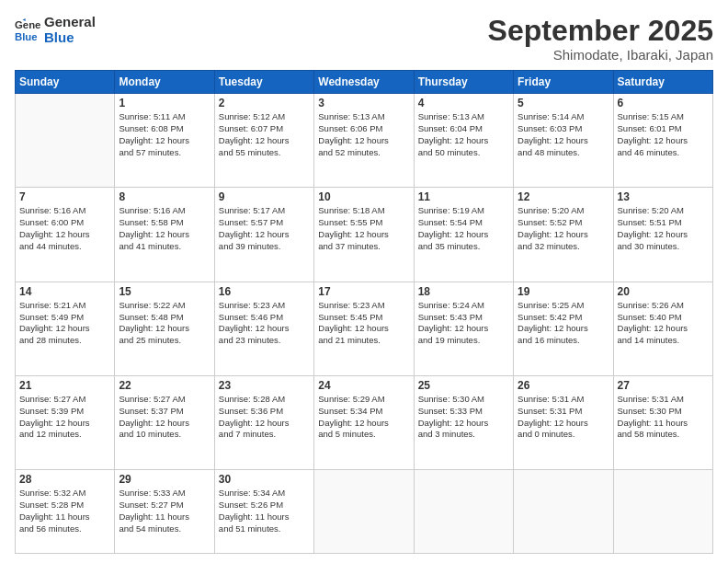  What do you see at coordinates (463, 197) in the screenshot?
I see `day-number: 11` at bounding box center [463, 197].